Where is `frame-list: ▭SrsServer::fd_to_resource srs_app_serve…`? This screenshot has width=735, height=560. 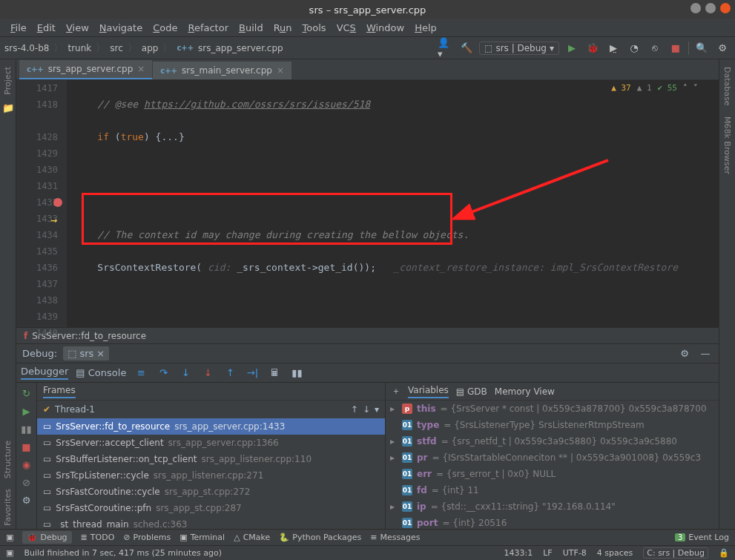 frame-list: ▭SrsServer::fd_to_resource srs_app_serve… is located at coordinates (211, 473).